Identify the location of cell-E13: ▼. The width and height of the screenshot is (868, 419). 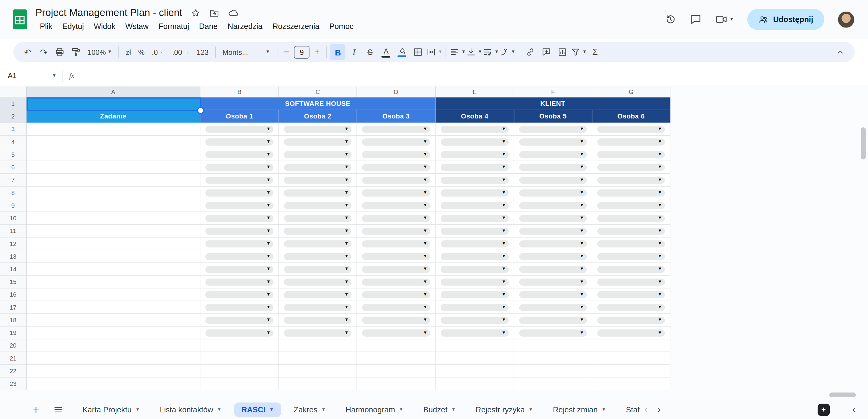
(475, 257).